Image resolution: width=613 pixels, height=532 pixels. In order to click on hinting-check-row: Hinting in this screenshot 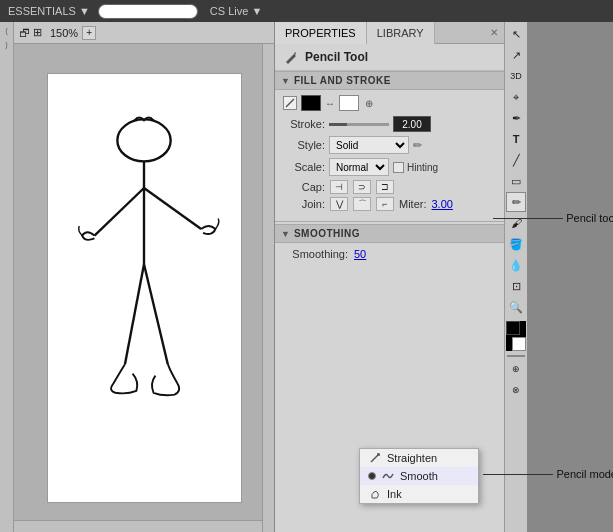, I will do `click(416, 168)`.